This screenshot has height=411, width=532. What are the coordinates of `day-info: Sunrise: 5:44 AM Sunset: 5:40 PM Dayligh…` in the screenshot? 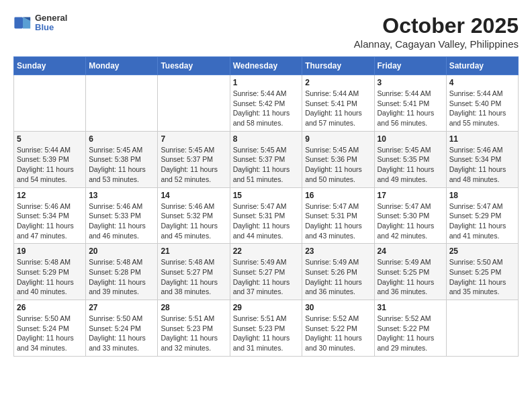 It's located at (482, 109).